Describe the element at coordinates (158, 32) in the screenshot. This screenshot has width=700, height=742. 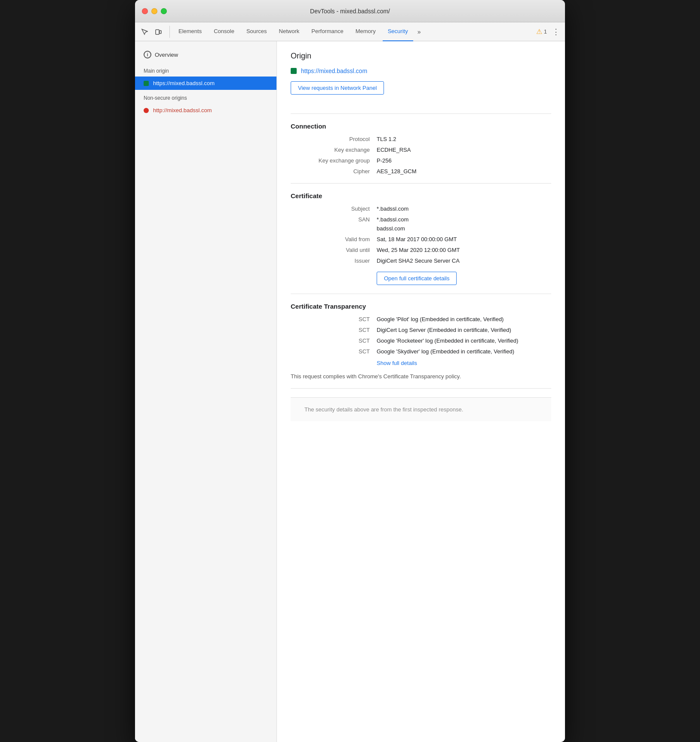
I see `device-icon` at that location.